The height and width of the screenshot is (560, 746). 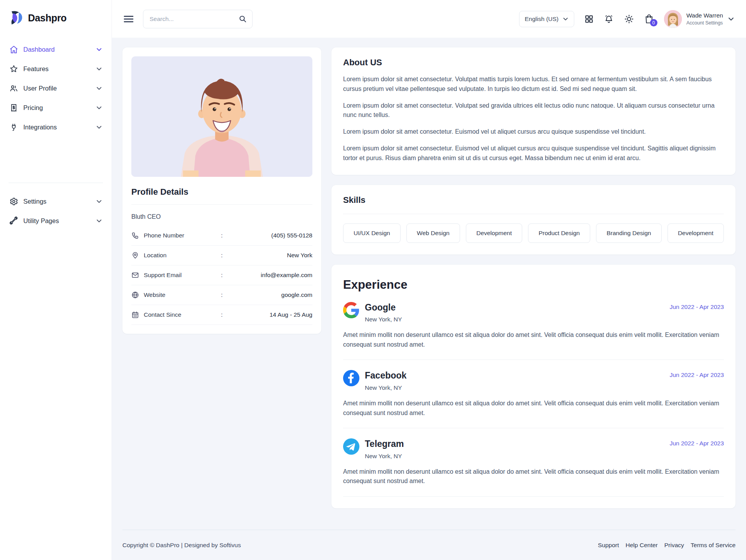 What do you see at coordinates (41, 221) in the screenshot?
I see `sidebar-item-label: Utility Pages` at bounding box center [41, 221].